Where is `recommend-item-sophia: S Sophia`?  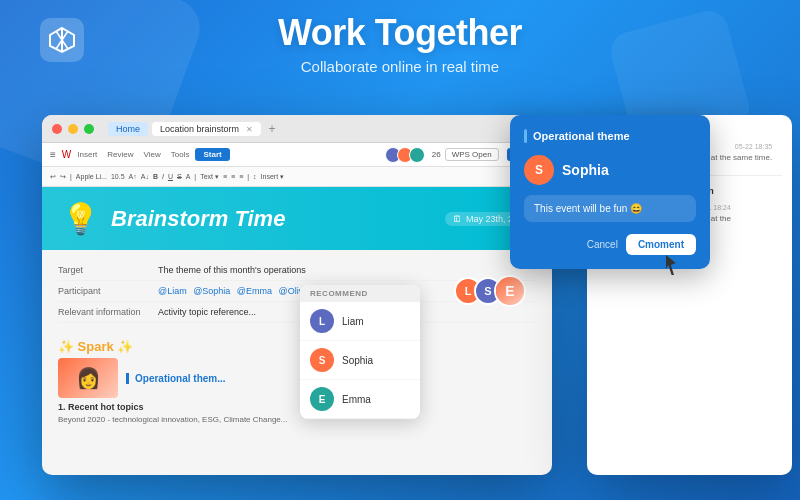
recommend-item-sophia: S Sophia is located at coordinates (360, 360).